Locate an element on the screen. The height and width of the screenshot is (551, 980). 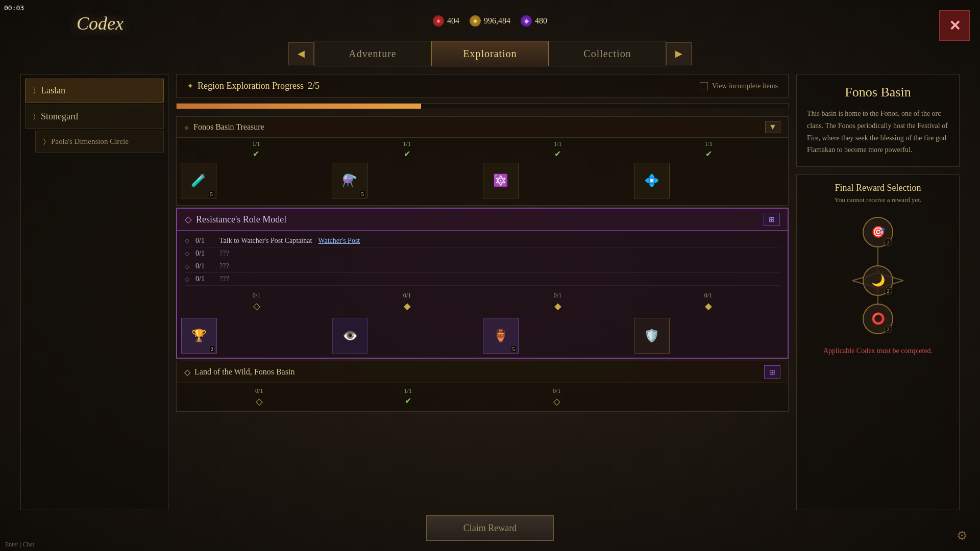
tab-adventure: Adventure is located at coordinates (373, 54).